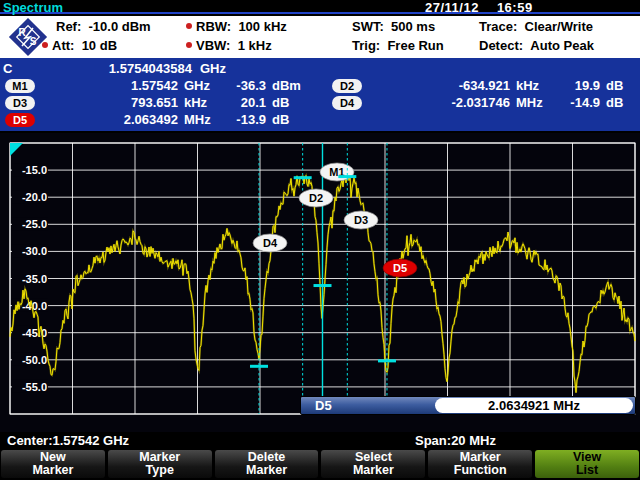 The image size is (640, 480). Describe the element at coordinates (164, 121) in the screenshot. I see `marker-row-d5: D5 2.063492 MHz -13.9 dB` at that location.